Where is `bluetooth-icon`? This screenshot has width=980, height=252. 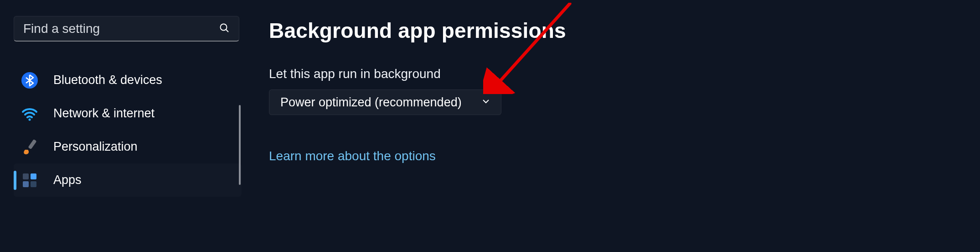 bluetooth-icon is located at coordinates (30, 80).